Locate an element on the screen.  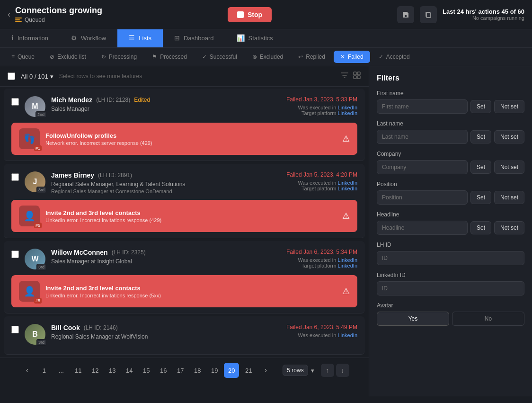
position-input is located at coordinates (422, 197).